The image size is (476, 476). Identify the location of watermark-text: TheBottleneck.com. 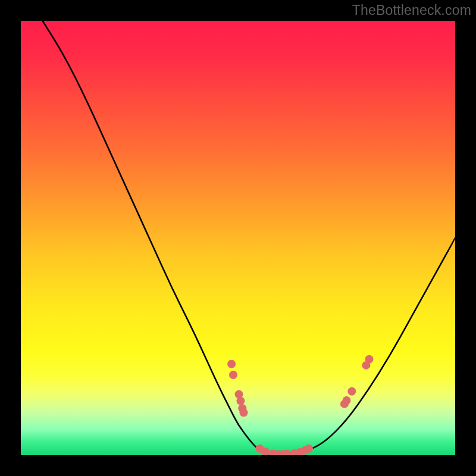
(412, 11).